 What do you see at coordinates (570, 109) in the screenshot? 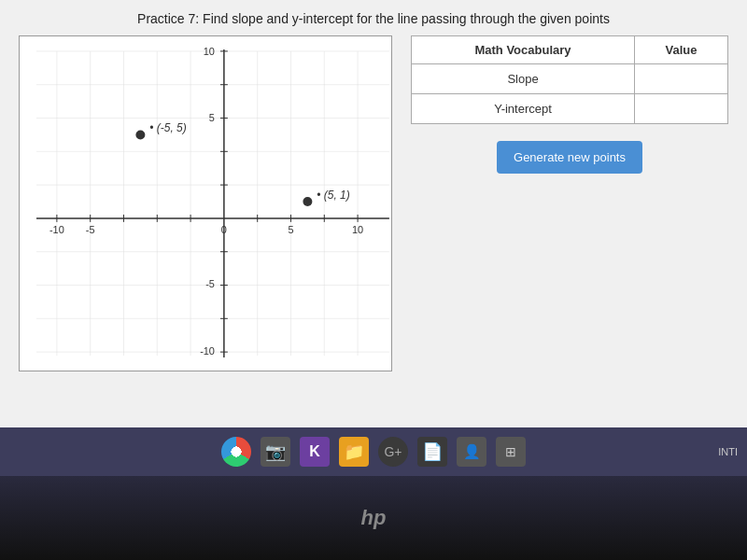
I see `table-row: Y-intercept` at bounding box center [570, 109].